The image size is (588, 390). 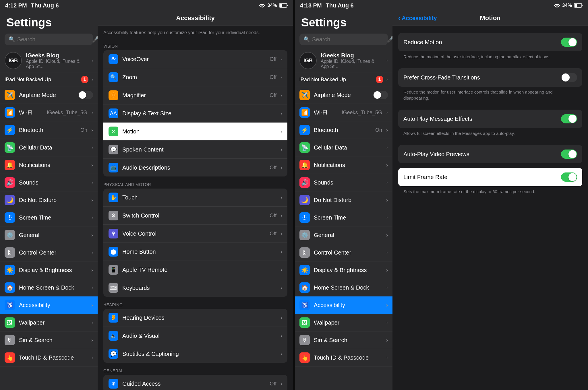 I want to click on toggle-limit-frame-rate, so click(x=569, y=177).